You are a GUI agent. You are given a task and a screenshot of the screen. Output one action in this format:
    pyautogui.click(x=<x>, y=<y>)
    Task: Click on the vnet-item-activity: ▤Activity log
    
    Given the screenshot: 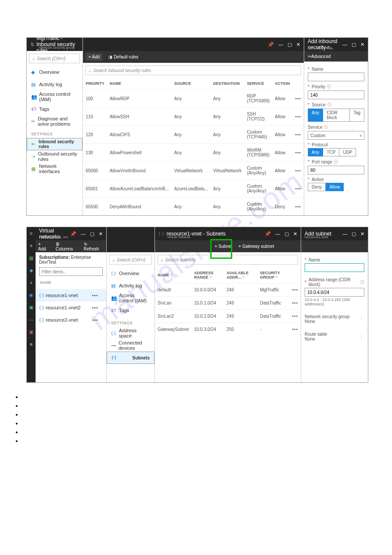 What is the action you would take?
    pyautogui.click(x=131, y=286)
    